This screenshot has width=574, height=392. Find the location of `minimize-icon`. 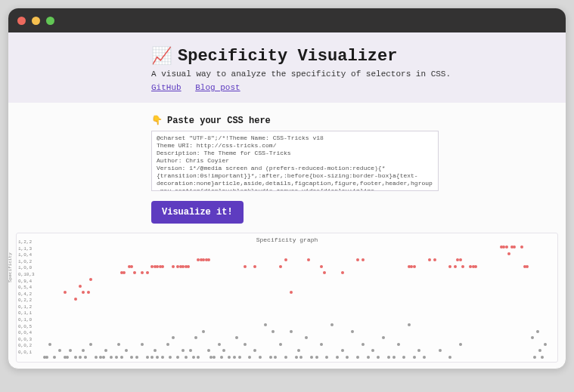

minimize-icon is located at coordinates (36, 21).